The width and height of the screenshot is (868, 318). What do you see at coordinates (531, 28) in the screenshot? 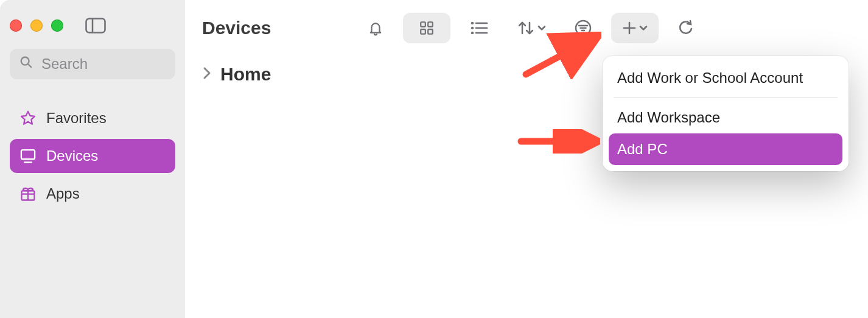
I see `sort-button` at bounding box center [531, 28].